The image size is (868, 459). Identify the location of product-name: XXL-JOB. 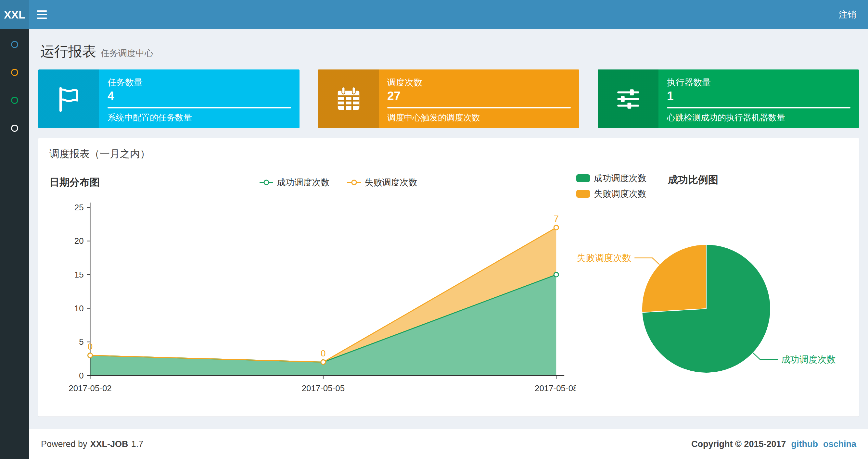
(109, 444).